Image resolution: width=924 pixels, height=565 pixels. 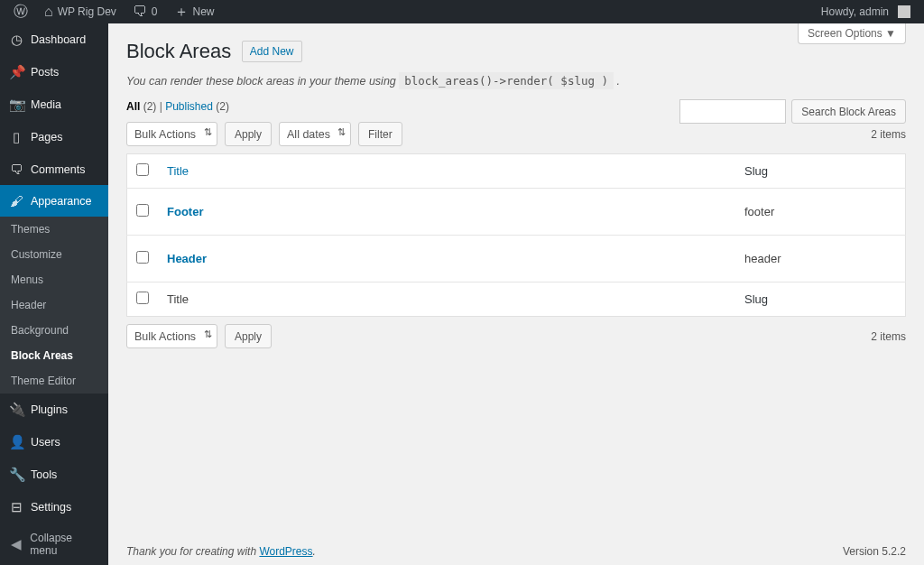 What do you see at coordinates (54, 200) in the screenshot?
I see `menu-appearance: 🖌Appearance` at bounding box center [54, 200].